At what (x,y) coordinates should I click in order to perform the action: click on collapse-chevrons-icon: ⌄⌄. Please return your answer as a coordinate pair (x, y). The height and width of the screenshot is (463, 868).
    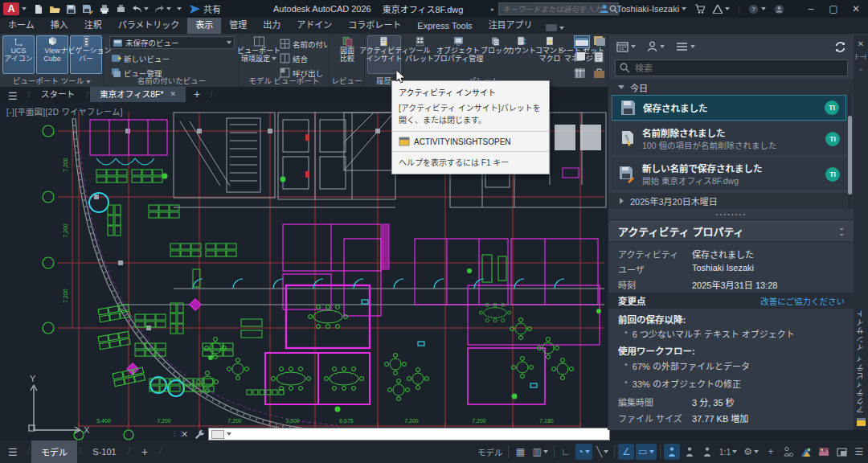
    Looking at the image, I should click on (841, 231).